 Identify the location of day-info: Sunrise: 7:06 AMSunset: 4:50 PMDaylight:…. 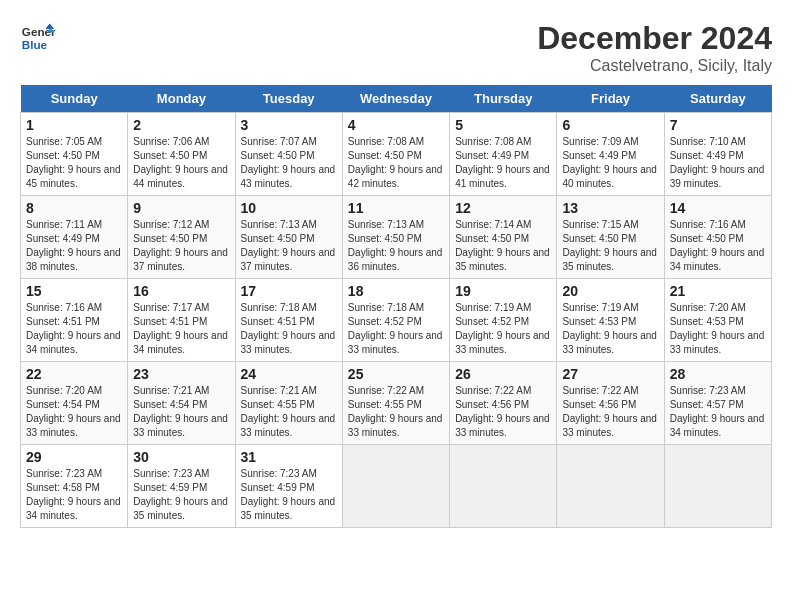
(180, 162).